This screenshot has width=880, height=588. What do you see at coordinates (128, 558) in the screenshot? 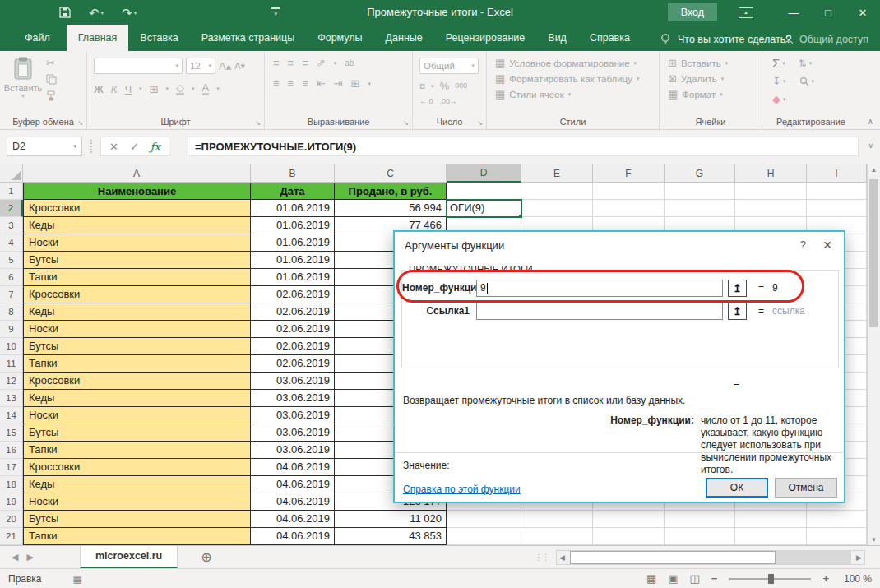
I see `sheet-tab: microexcel.ru` at bounding box center [128, 558].